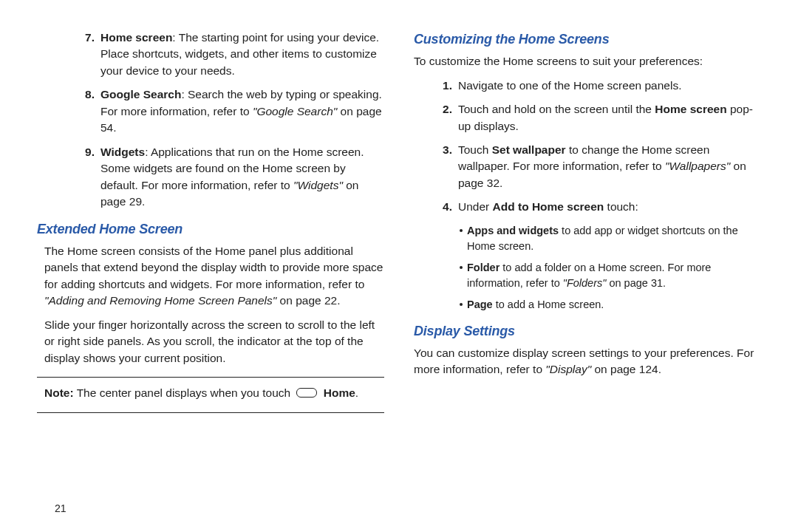  Describe the element at coordinates (211, 276) in the screenshot. I see `paragraph: The Home screen consists of the Home pan…` at that location.